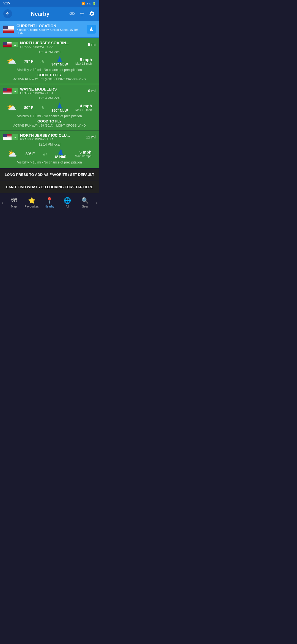  Describe the element at coordinates (50, 154) in the screenshot. I see `site-3-weather: ⛅ 80° F 6° NbE 5 mph Max 12 mph` at that location.